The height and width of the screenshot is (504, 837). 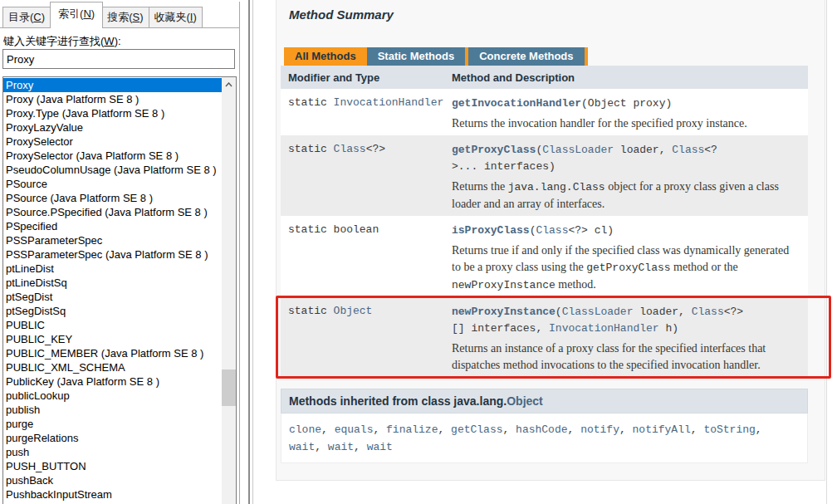 What do you see at coordinates (525, 401) in the screenshot?
I see `class-link: Object` at bounding box center [525, 401].